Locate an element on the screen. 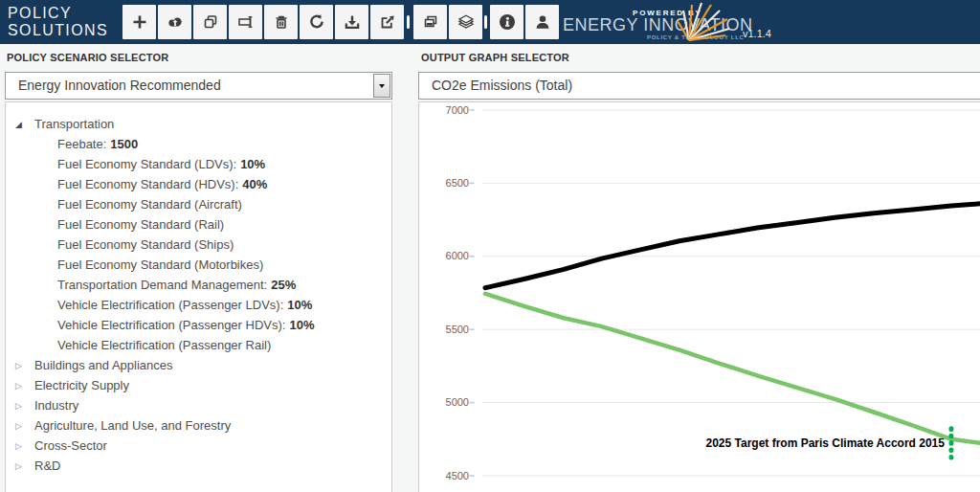  tree-item: ▷Cross-Sector is located at coordinates (199, 446).